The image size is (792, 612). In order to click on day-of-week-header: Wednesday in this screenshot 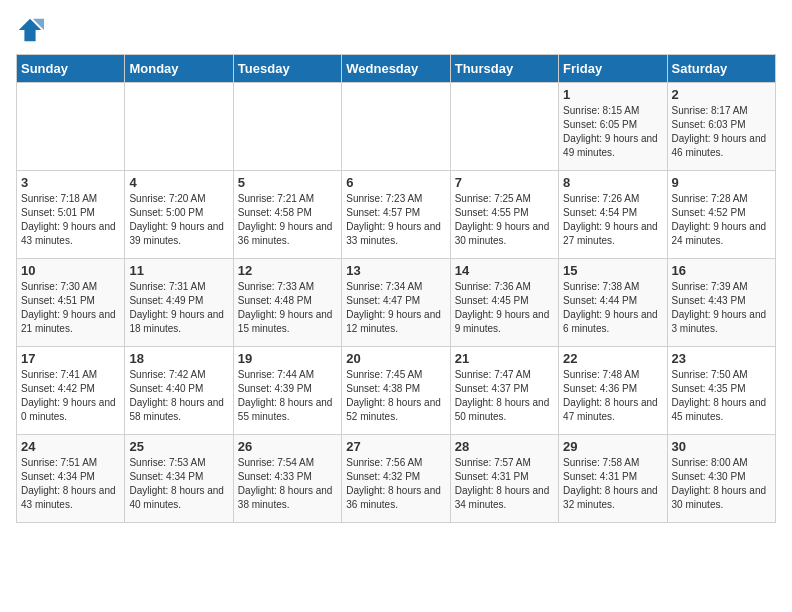, I will do `click(396, 69)`.